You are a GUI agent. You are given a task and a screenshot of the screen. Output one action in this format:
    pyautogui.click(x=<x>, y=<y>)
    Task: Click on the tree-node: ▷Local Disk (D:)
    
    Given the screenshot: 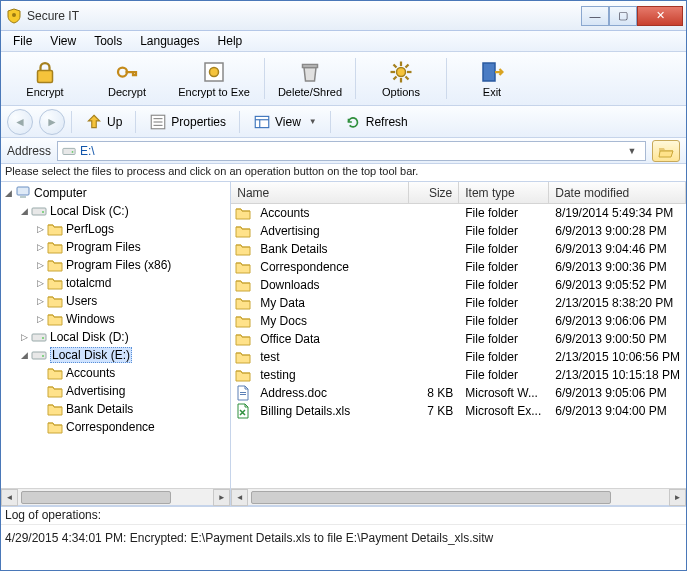 What is the action you would take?
    pyautogui.click(x=116, y=337)
    